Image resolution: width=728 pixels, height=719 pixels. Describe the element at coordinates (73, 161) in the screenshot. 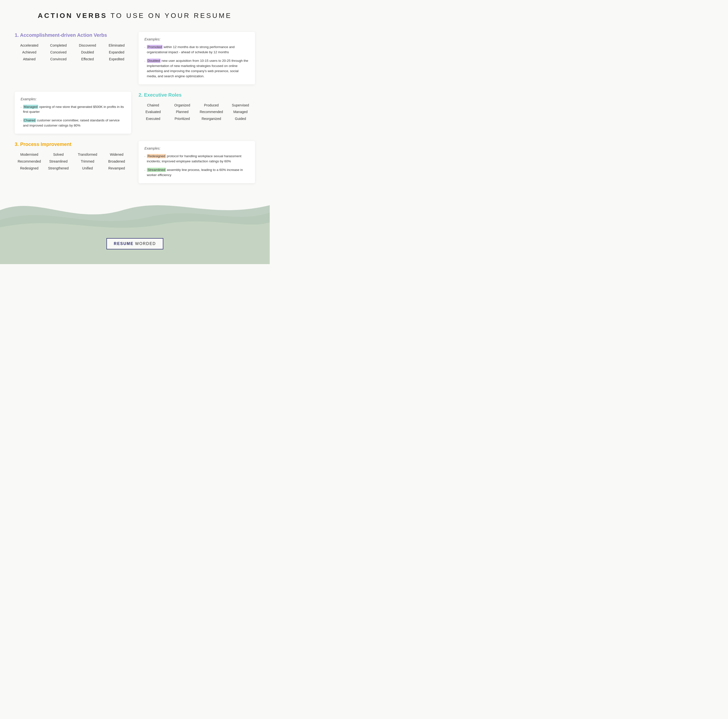

I see `section3-word-grid: Modernised Recommended Redesigned Solved…` at that location.